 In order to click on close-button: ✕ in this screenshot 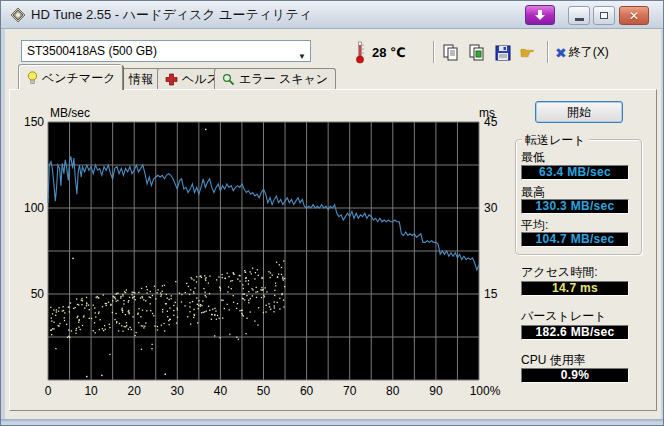, I will do `click(634, 16)`.